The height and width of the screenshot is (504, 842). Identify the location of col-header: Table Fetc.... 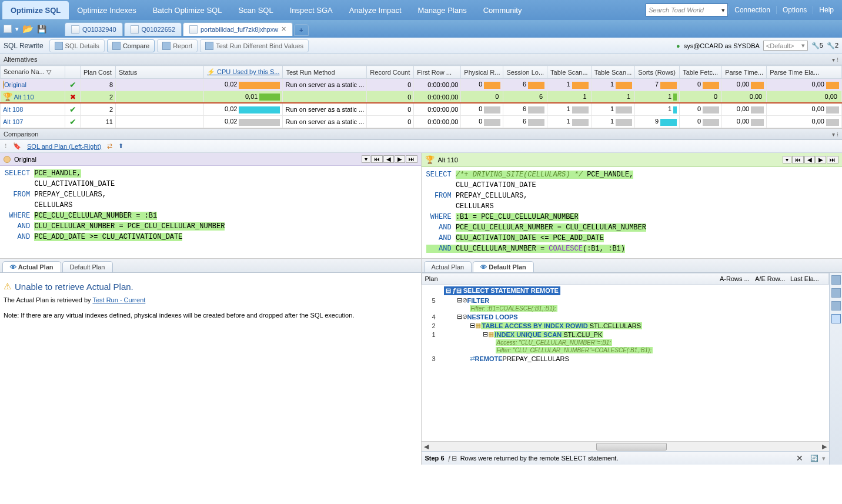
(701, 72).